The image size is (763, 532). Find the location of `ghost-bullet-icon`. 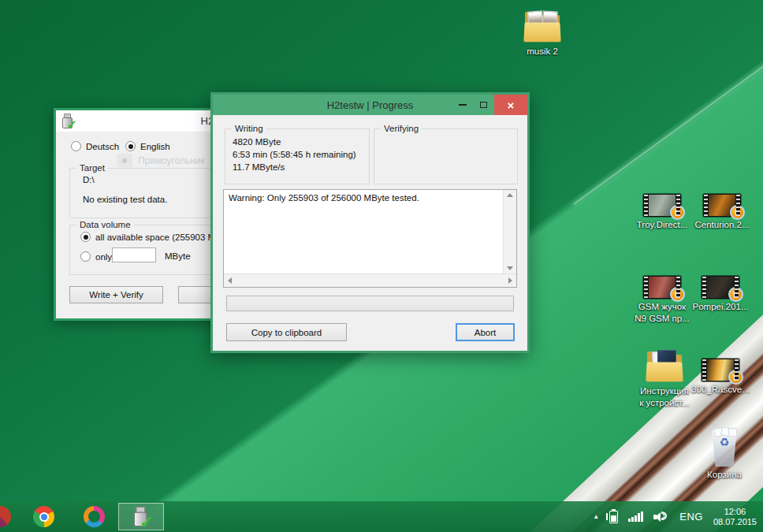

ghost-bullet-icon is located at coordinates (125, 161).